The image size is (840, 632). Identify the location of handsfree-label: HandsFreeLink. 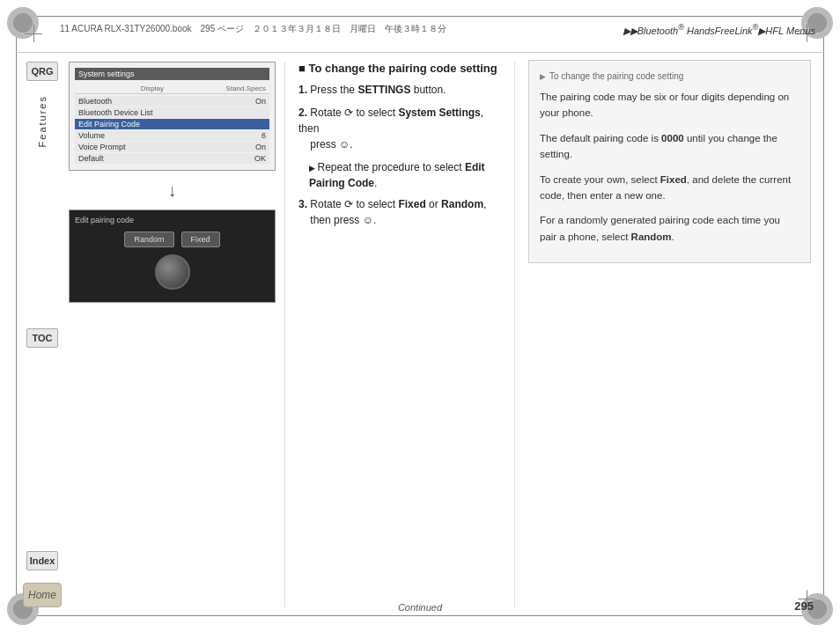
(718, 31).